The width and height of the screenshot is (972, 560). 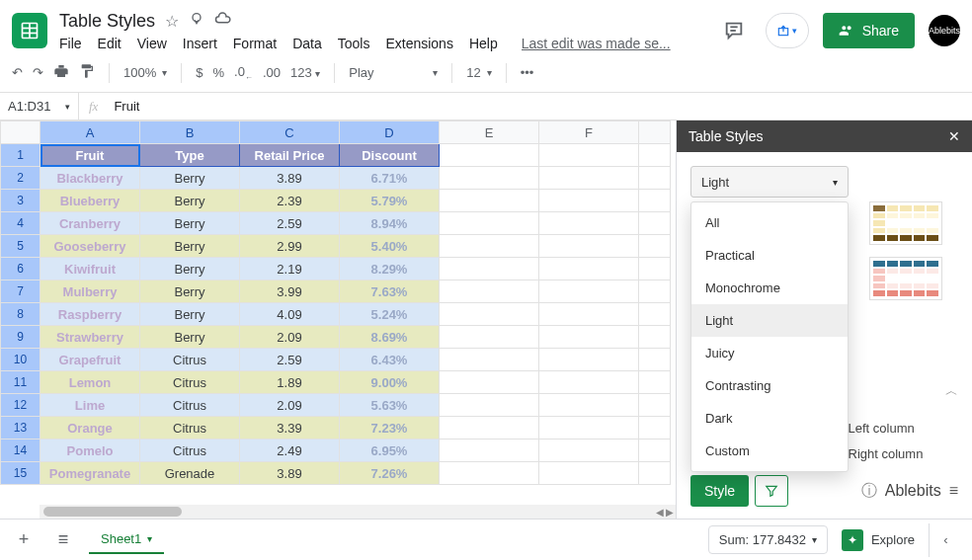 What do you see at coordinates (719, 491) in the screenshot?
I see `style-button: Style` at bounding box center [719, 491].